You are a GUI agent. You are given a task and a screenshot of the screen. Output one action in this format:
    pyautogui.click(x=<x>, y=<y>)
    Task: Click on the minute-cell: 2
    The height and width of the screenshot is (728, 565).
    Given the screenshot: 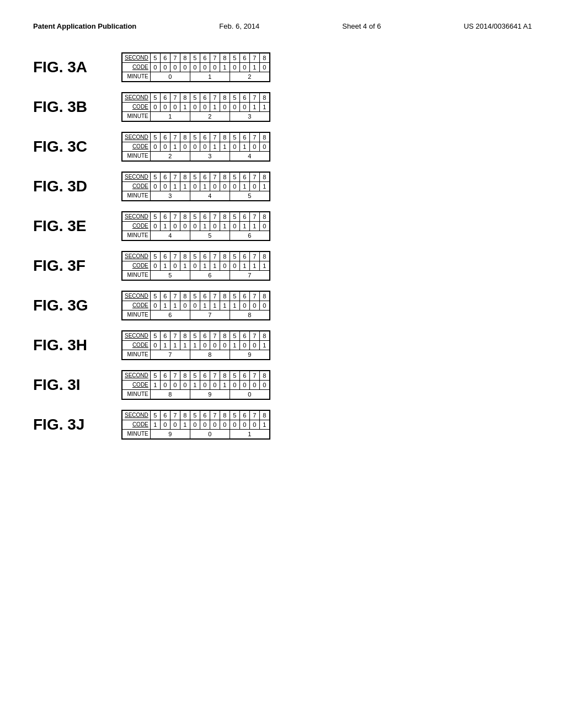 What is the action you would take?
    pyautogui.click(x=210, y=117)
    